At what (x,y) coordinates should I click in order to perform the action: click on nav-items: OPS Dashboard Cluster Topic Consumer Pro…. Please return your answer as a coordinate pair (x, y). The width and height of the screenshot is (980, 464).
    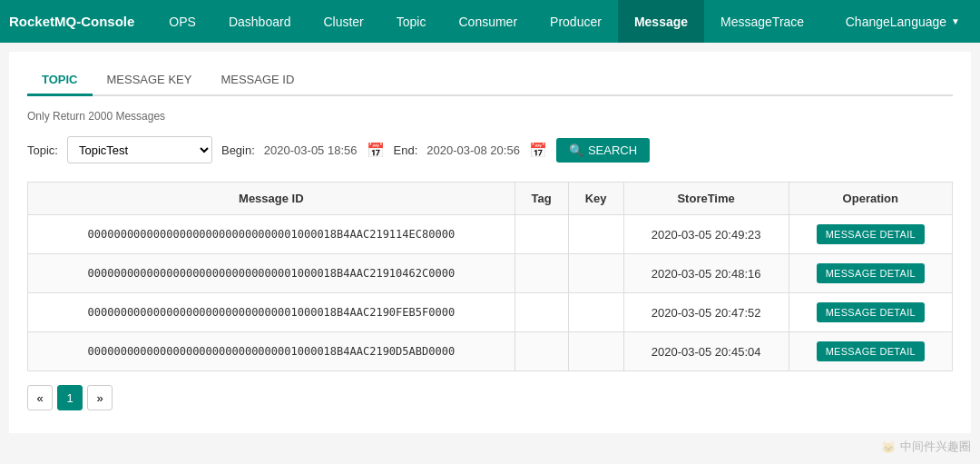
    Looking at the image, I should click on (494, 22).